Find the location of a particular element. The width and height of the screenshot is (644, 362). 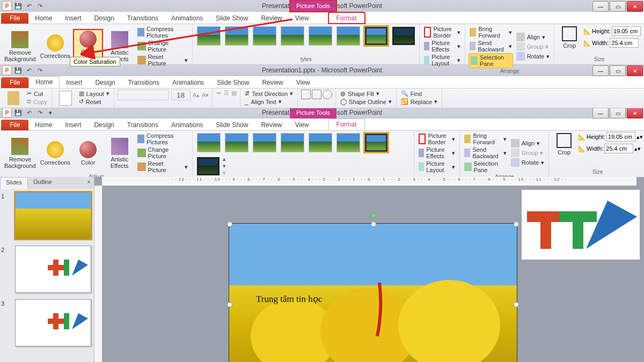

layout-button: ▥ Layout ▾ is located at coordinates (94, 93).